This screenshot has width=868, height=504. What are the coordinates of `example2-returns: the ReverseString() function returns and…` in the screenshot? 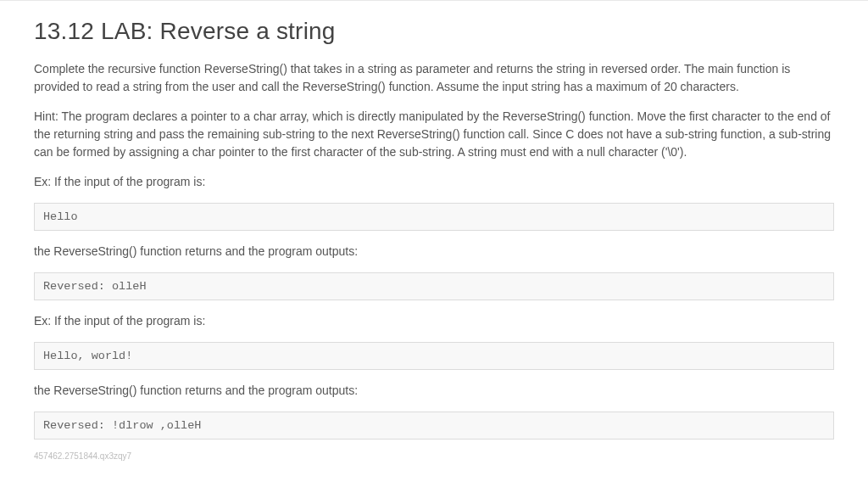 It's located at (434, 390).